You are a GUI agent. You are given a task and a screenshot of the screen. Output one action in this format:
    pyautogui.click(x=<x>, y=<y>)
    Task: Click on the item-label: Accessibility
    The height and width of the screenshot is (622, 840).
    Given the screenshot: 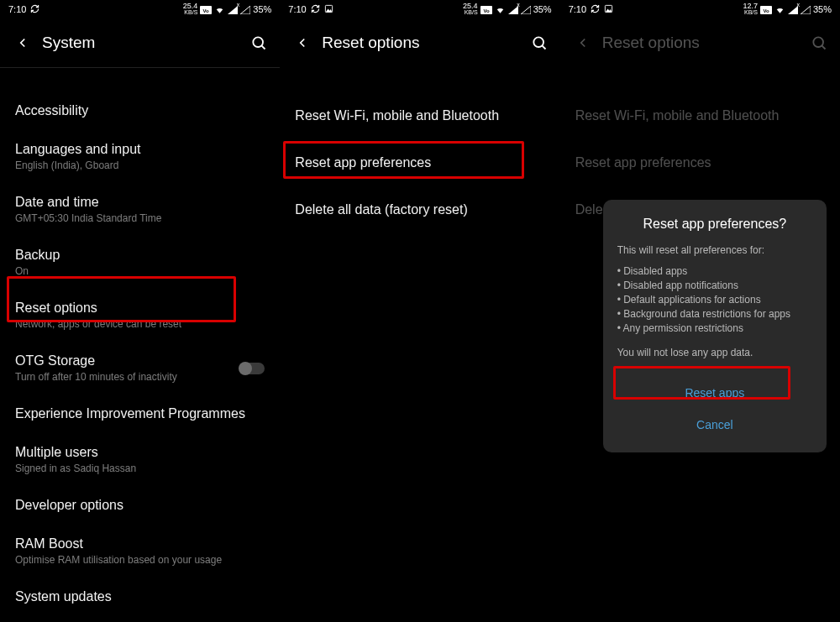 What is the action you would take?
    pyautogui.click(x=139, y=111)
    